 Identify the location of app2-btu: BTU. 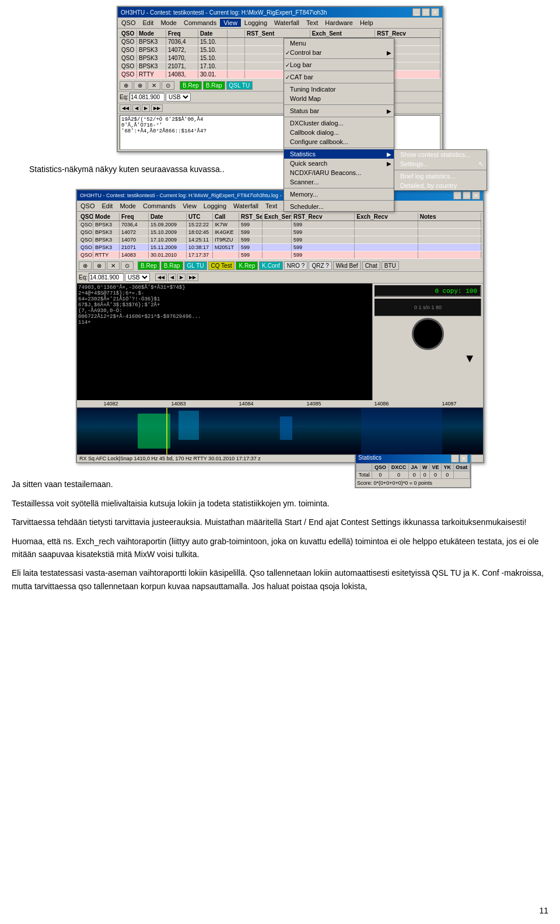
(390, 266).